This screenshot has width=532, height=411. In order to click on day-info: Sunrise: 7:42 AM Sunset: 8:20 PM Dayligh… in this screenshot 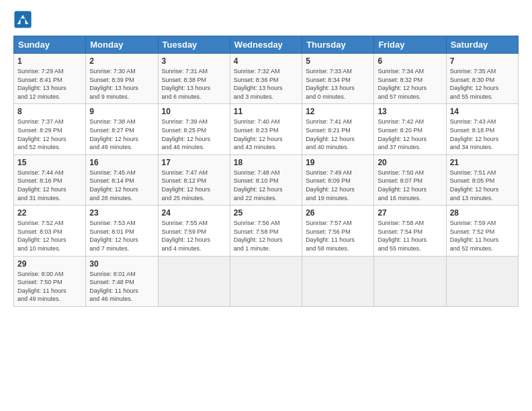, I will do `click(410, 134)`.